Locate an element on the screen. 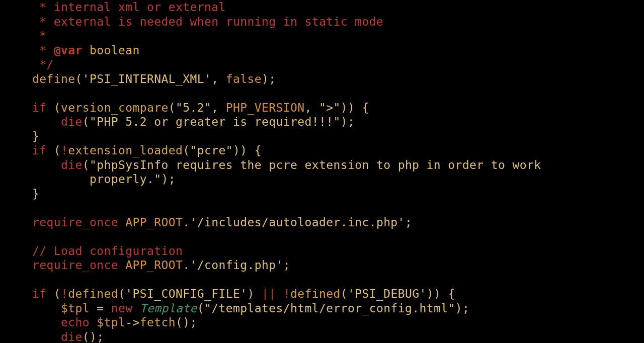  kw-echo: echo is located at coordinates (75, 322).